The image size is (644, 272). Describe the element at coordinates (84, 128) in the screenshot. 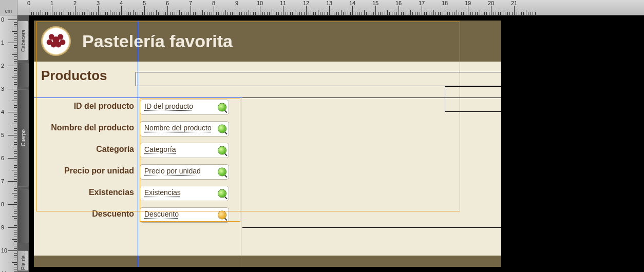

I see `field-label: Nombre del producto` at that location.